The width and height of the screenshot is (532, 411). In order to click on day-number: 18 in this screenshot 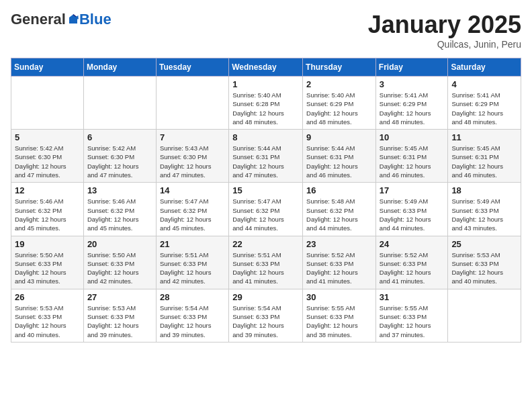, I will do `click(484, 191)`.